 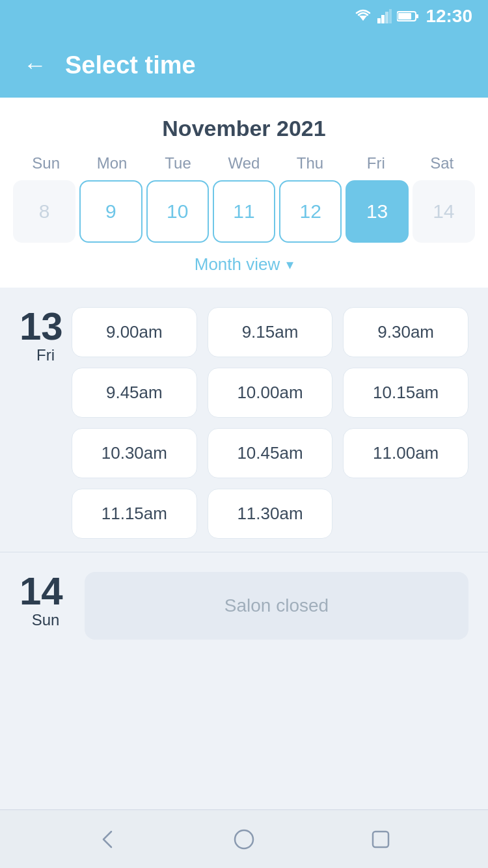 What do you see at coordinates (381, 839) in the screenshot?
I see `nav-recents-button` at bounding box center [381, 839].